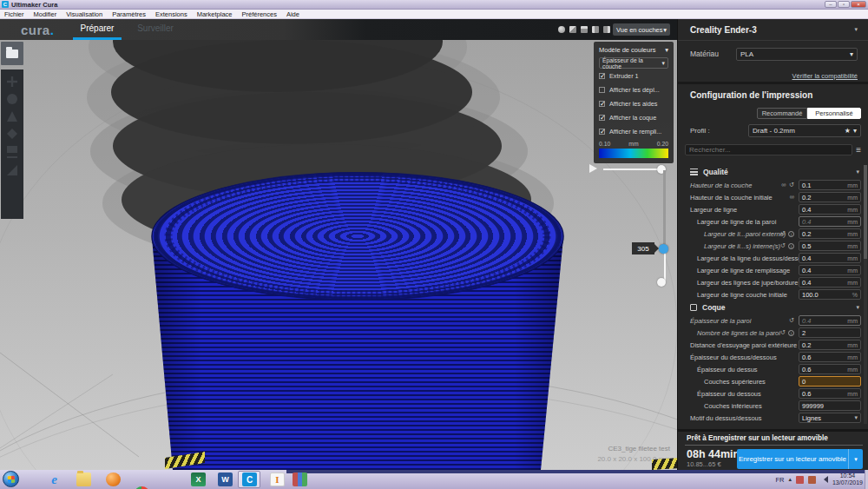 The height and width of the screenshot is (489, 868). Describe the element at coordinates (790, 479) in the screenshot. I see `hidden-icons-arrow: ▴` at that location.